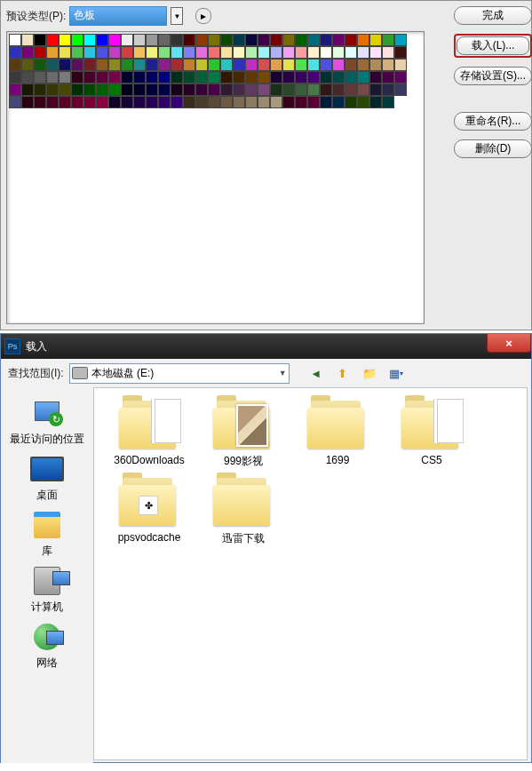  Describe the element at coordinates (47, 533) in the screenshot. I see `place-libraries: 库` at that location.